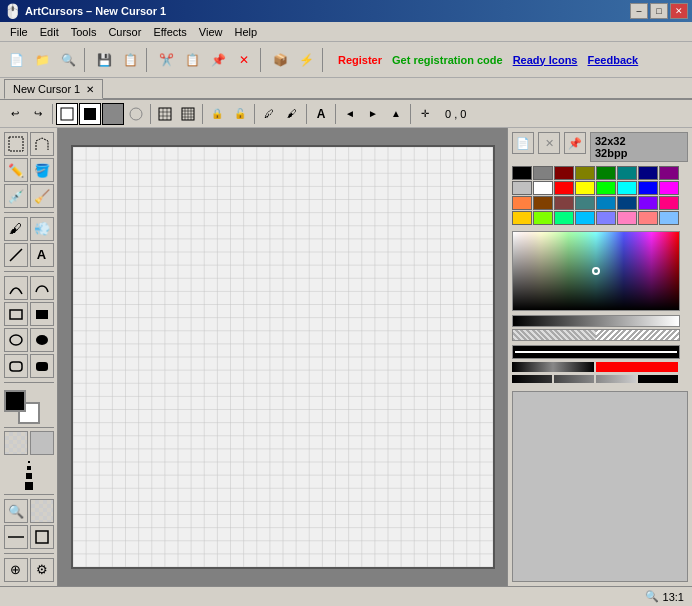 The height and width of the screenshot is (606, 692). What do you see at coordinates (596, 335) in the screenshot?
I see `pattern-bar` at bounding box center [596, 335].